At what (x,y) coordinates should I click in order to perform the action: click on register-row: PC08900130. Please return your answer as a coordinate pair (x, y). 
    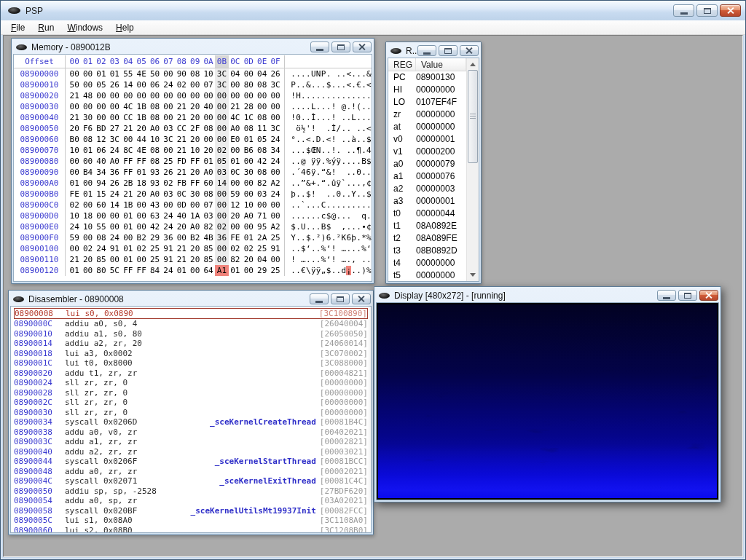
    Looking at the image, I should click on (427, 77).